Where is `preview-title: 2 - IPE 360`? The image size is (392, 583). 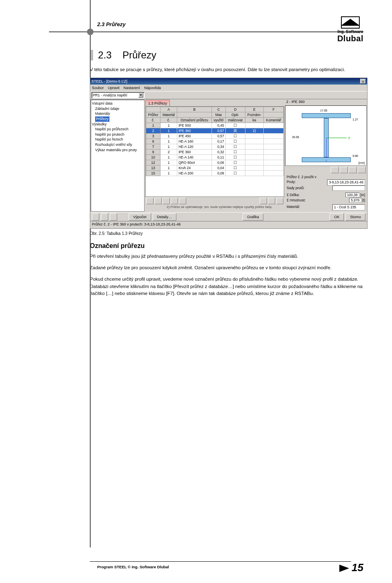
preview-title: 2 - IPE 360 is located at coordinates (326, 103).